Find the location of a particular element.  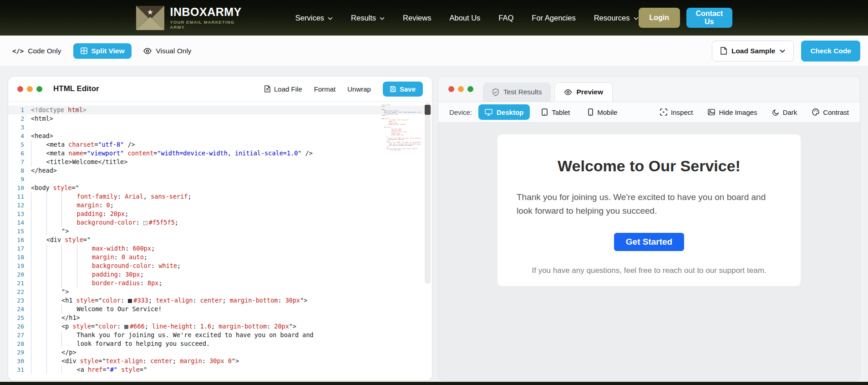

nav-item-resources: Resources is located at coordinates (616, 18).